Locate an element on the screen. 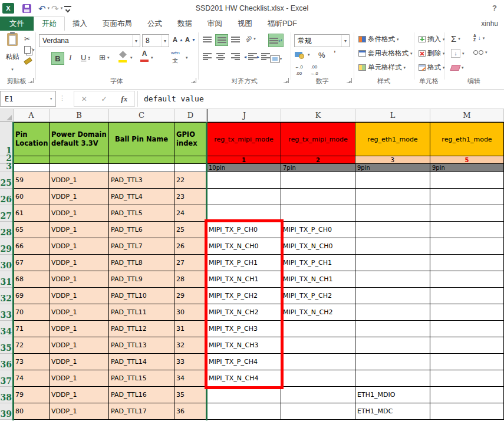 The width and height of the screenshot is (504, 421). row-header-39: 39 is located at coordinates (7, 412).